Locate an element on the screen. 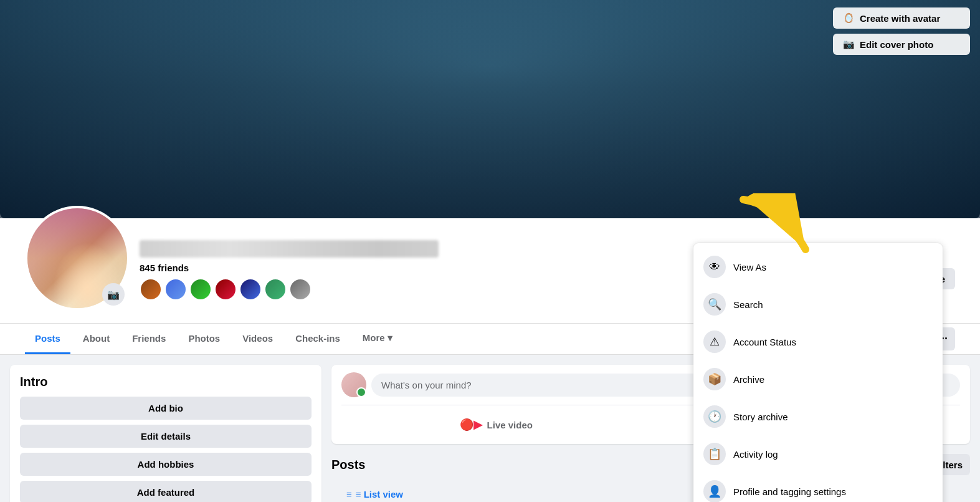  camera-small-icon: 📷 is located at coordinates (113, 294).